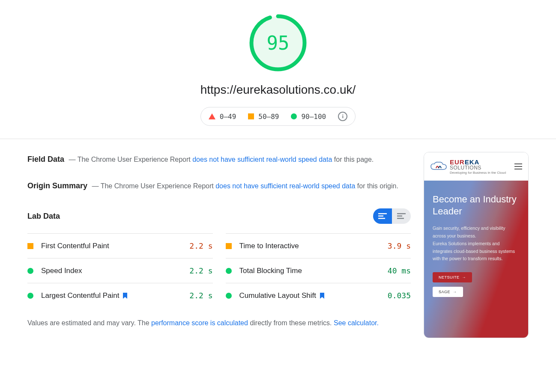 This screenshot has height=392, width=556. I want to click on hamburger-icon, so click(518, 166).